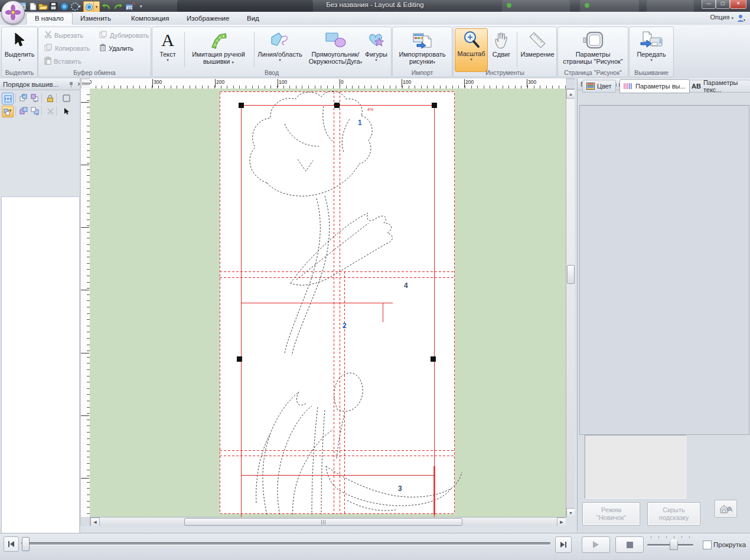 This screenshot has height=560, width=750. What do you see at coordinates (593, 52) in the screenshot?
I see `group-design-page: Параметры страницы "Рисунок" Страница "Р…` at bounding box center [593, 52].